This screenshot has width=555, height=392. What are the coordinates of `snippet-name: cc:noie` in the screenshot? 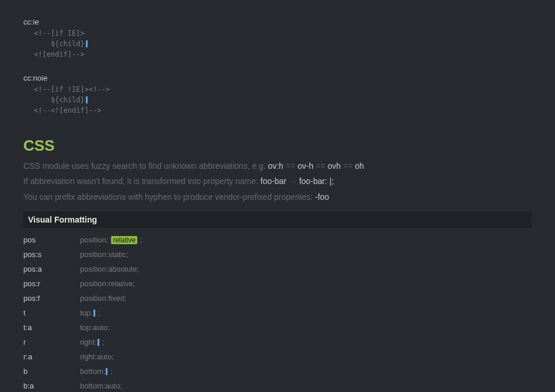 It's located at (278, 78).